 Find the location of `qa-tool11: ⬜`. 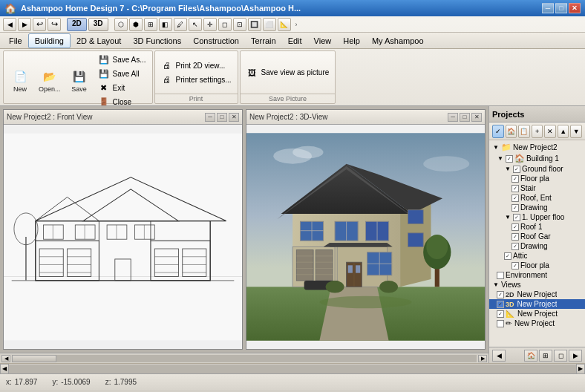

qa-tool11: ⬜ is located at coordinates (269, 24).